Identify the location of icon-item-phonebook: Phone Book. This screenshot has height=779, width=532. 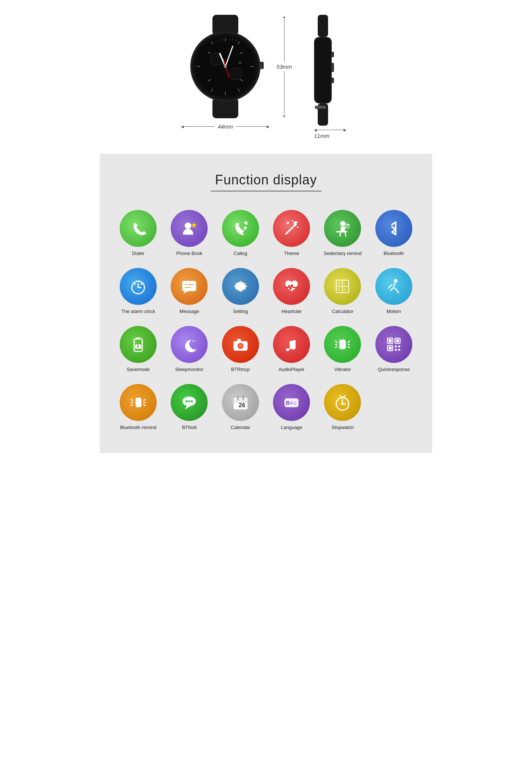
(189, 234).